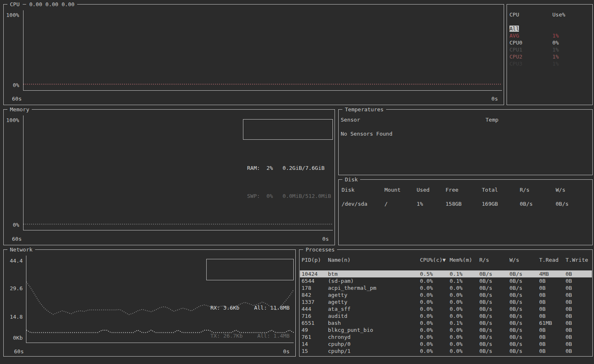  What do you see at coordinates (465, 204) in the screenshot?
I see `disk-row: /dev/sda / 1% 158GB 169GB 0B/s 0B/s` at bounding box center [465, 204].